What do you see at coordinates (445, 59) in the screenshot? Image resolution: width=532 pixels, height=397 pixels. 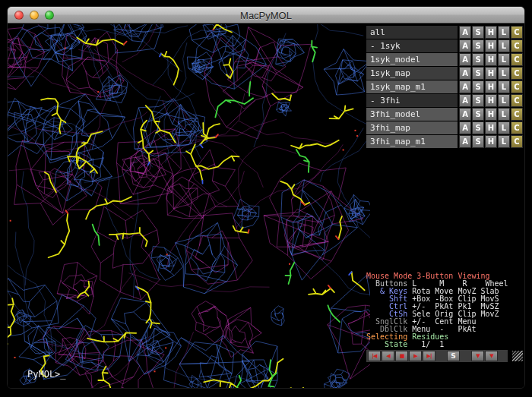 I see `object-row: 1syk_modelASHLC` at bounding box center [445, 59].